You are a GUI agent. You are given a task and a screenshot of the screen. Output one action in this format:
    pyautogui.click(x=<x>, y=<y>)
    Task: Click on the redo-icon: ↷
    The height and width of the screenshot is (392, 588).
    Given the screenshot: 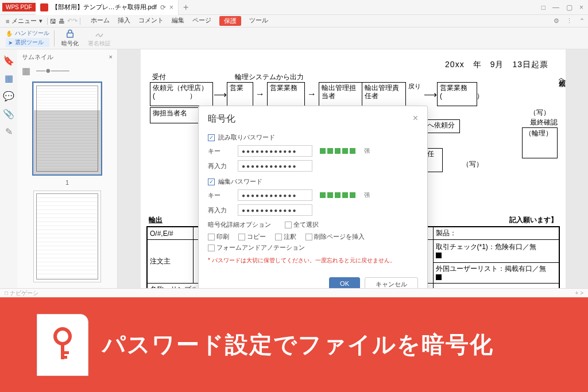 What is the action you would take?
    pyautogui.click(x=75, y=21)
    